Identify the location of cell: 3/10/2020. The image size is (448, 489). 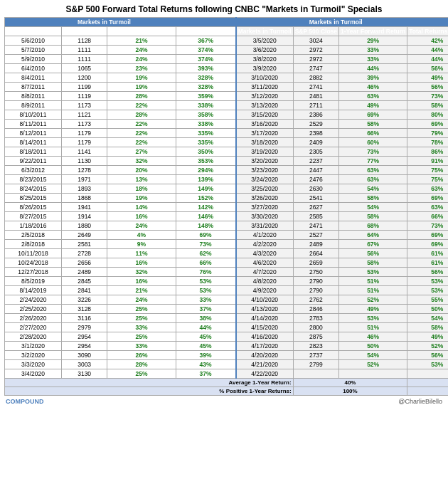
(265, 78).